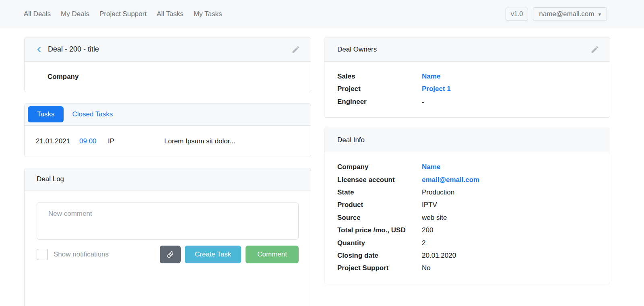  Describe the element at coordinates (167, 221) in the screenshot. I see `new-comment-input` at that location.